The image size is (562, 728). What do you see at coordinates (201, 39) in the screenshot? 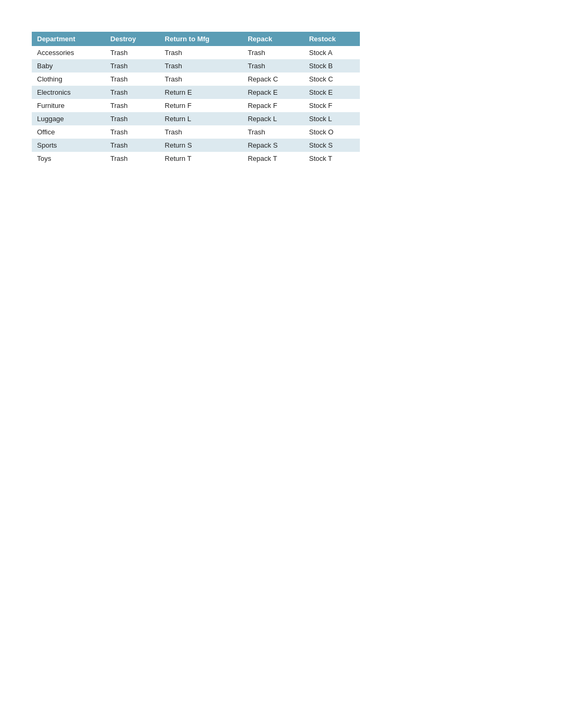
I see `header-cell-return-to-mfg: Return to Mfg` at bounding box center [201, 39].